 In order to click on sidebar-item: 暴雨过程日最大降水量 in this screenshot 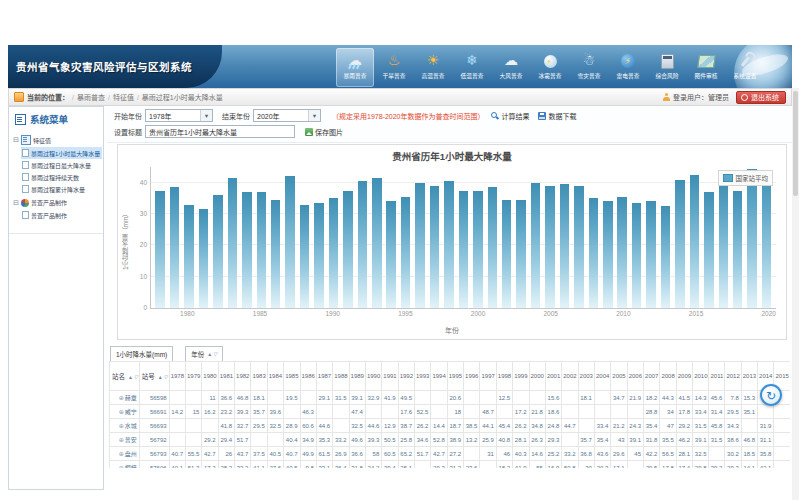, I will do `click(62, 165)`.